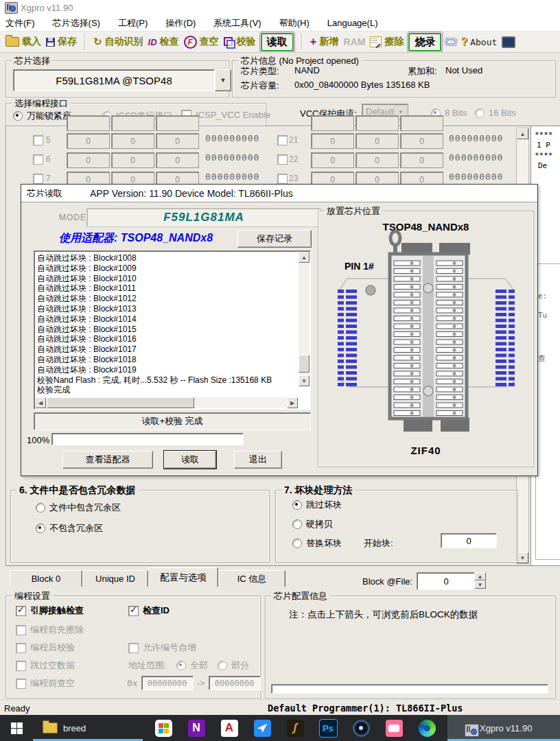 The height and width of the screenshot is (741, 560). Describe the element at coordinates (542, 316) in the screenshot. I see `log-fragment: Tu` at that location.